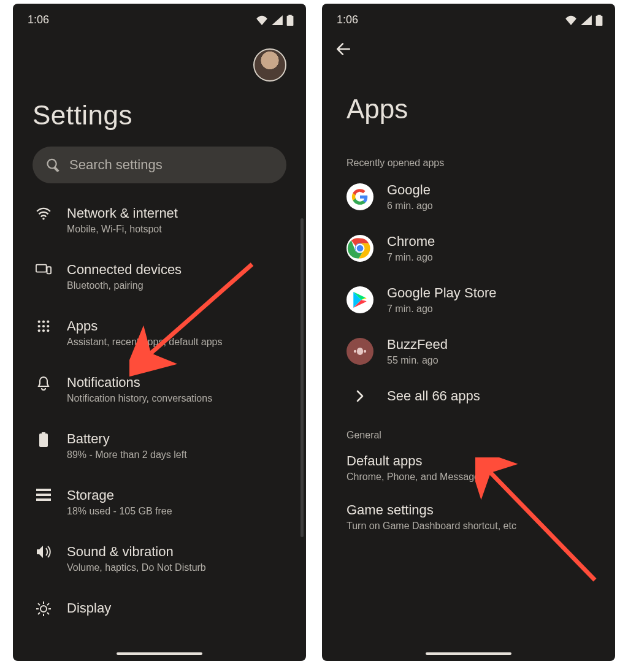  I want to click on sound-icon, so click(44, 552).